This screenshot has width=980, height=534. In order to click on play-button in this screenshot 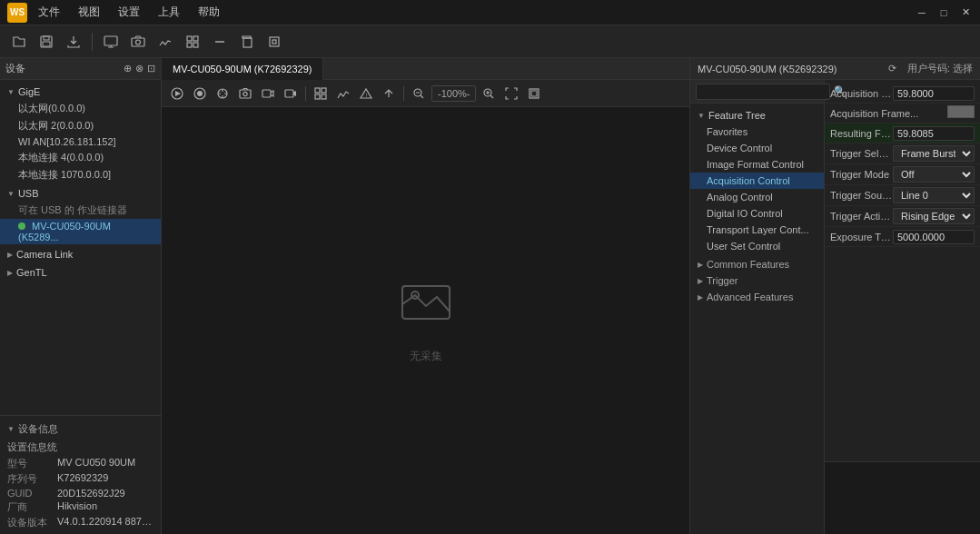, I will do `click(177, 94)`.